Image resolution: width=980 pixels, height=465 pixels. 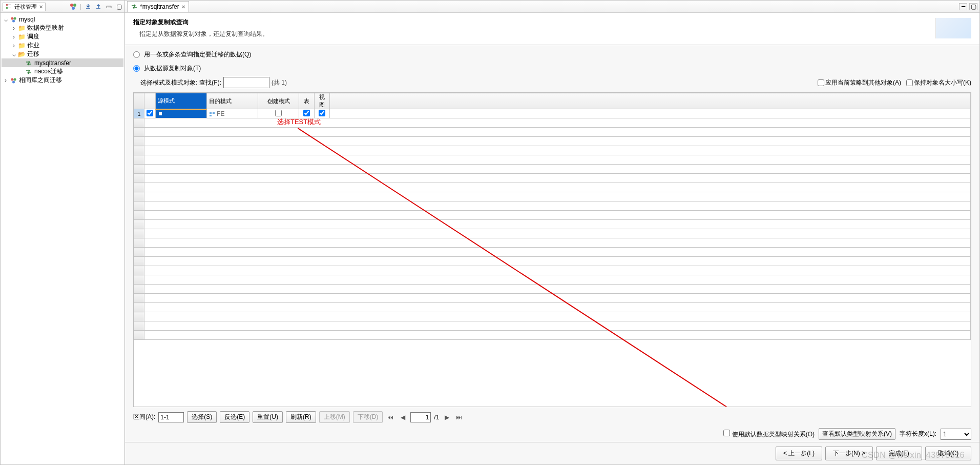 I want to click on finish-button: 完成(F), so click(x=899, y=453).